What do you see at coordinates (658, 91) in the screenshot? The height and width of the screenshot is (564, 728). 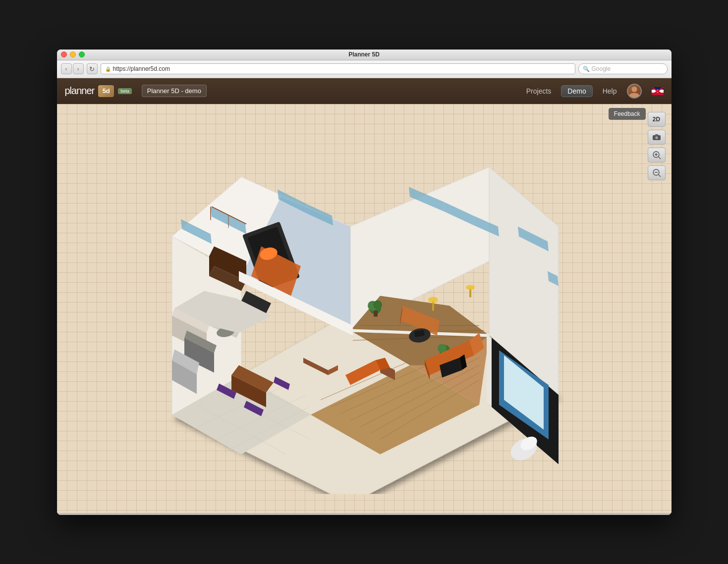 I see `language-flag` at bounding box center [658, 91].